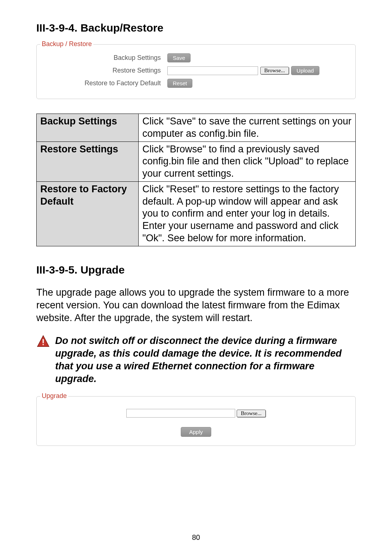  I want to click on page-number: 80, so click(196, 538).